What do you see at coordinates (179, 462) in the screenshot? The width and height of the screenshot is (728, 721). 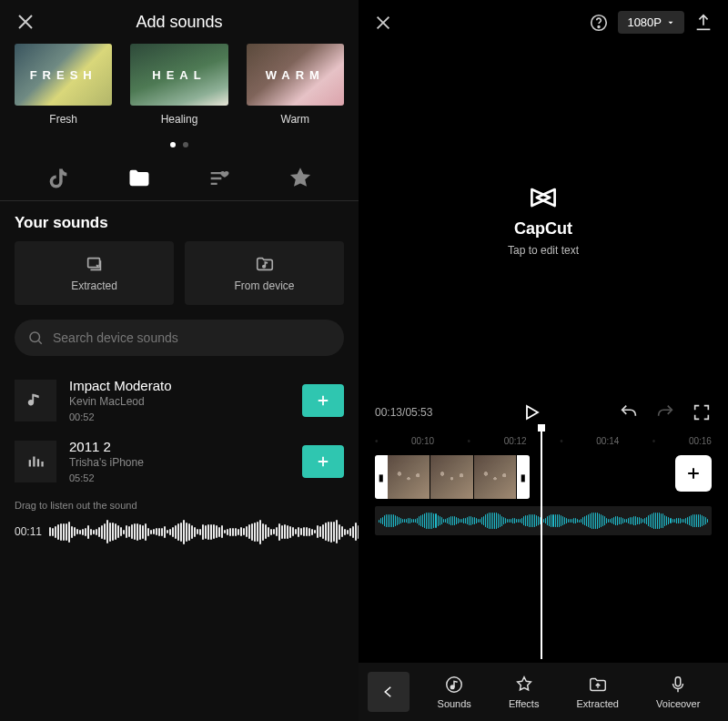 I see `track-artist: Trisha's iPhone` at bounding box center [179, 462].